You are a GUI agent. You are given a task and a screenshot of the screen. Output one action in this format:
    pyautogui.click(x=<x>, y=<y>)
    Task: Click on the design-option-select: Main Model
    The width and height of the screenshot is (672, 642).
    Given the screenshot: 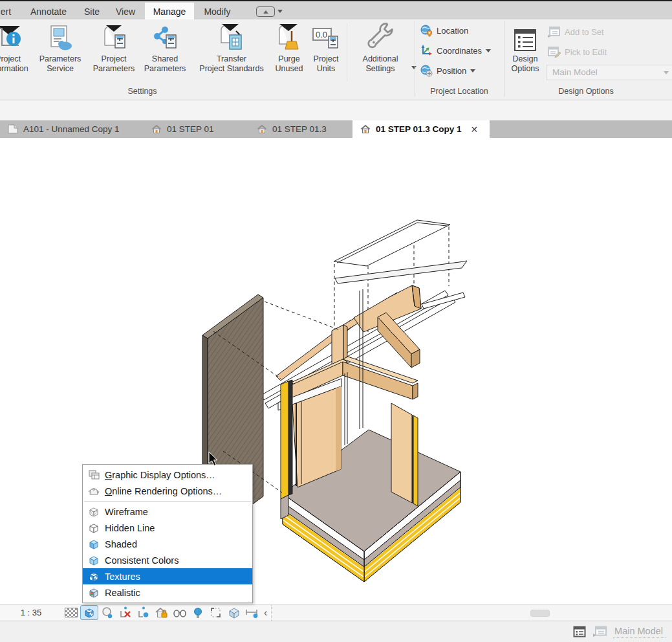 What is the action you would take?
    pyautogui.click(x=609, y=72)
    